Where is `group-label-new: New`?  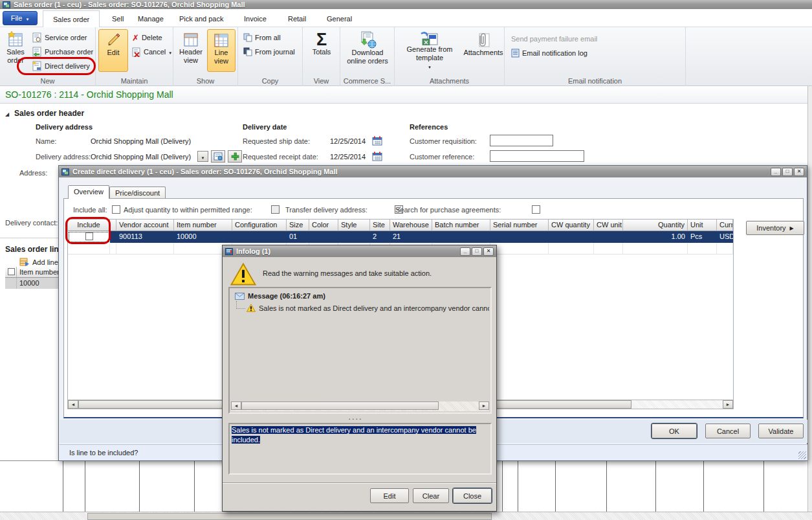
group-label-new: New is located at coordinates (48, 81).